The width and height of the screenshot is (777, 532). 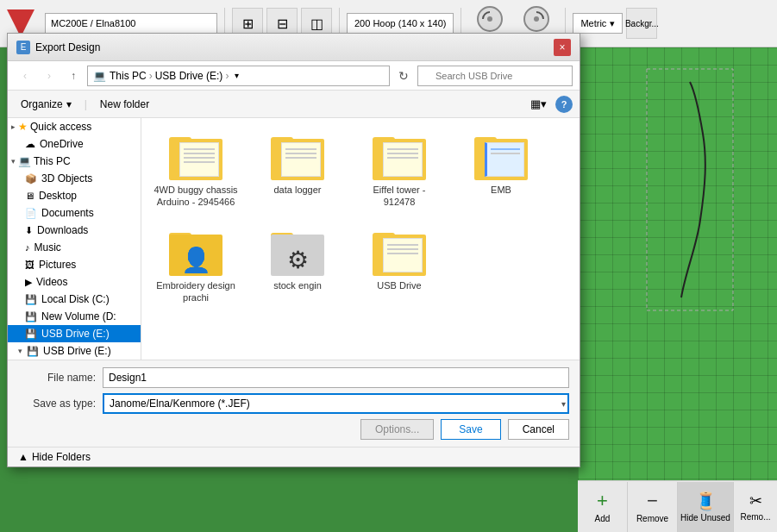 I want to click on nav-back-button: ‹, so click(x=25, y=76).